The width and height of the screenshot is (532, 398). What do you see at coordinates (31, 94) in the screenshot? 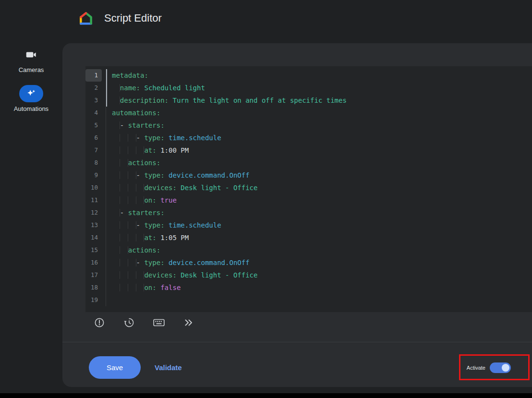
I see `sparkle-icon` at bounding box center [31, 94].